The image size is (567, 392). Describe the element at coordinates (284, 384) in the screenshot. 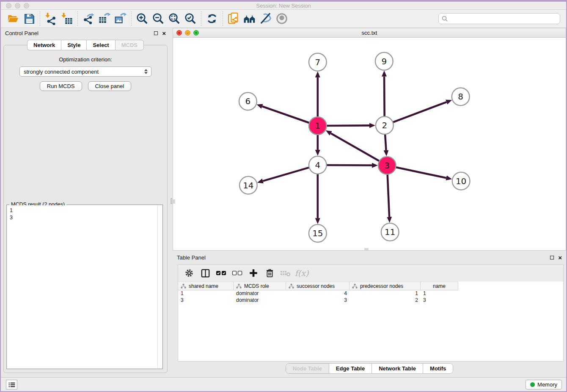

I see `status-bar: Memory` at that location.